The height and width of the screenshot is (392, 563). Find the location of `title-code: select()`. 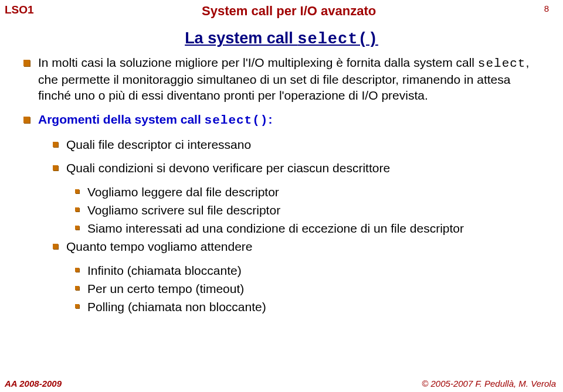

title-code: select() is located at coordinates (338, 39).